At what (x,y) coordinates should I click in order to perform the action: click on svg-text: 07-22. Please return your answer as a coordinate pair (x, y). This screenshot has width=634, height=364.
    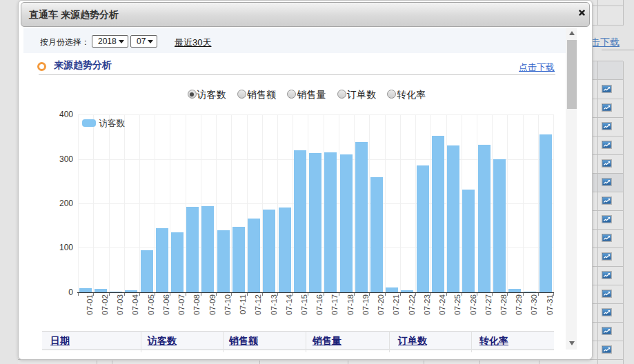
    Looking at the image, I should click on (411, 305).